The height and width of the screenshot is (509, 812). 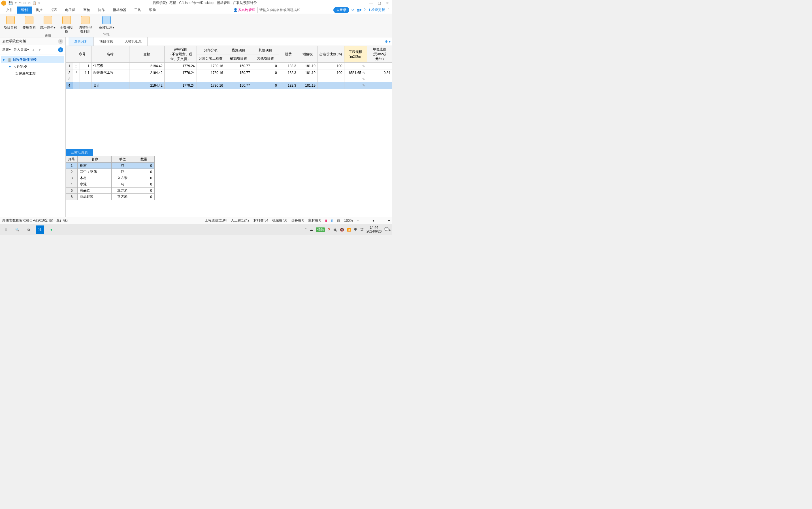 I want to click on search-icon: 🔍, so click(x=17, y=230).